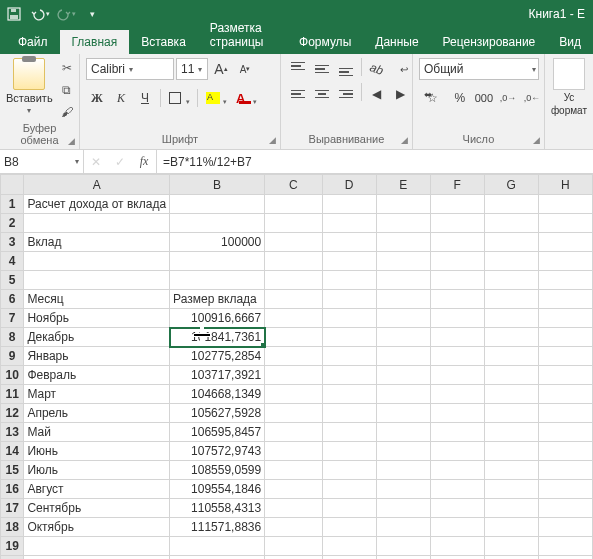 The width and height of the screenshot is (593, 559). What do you see at coordinates (218, 338) in the screenshot?
I see `cell: 101841,7361` at bounding box center [218, 338].